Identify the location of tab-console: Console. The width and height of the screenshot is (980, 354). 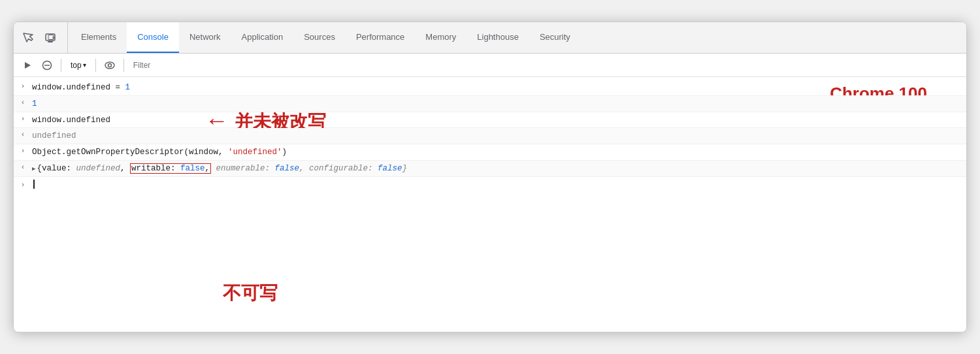
(153, 38).